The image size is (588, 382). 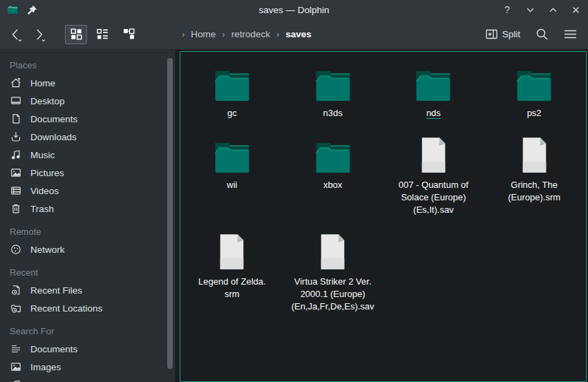 What do you see at coordinates (232, 176) in the screenshot?
I see `folder-item-wii: wii` at bounding box center [232, 176].